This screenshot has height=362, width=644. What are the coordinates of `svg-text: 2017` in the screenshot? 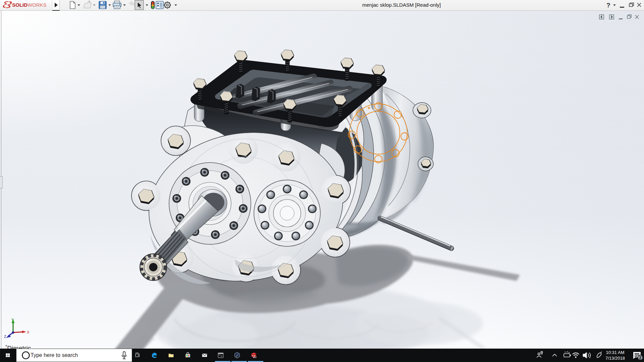 It's located at (255, 357).